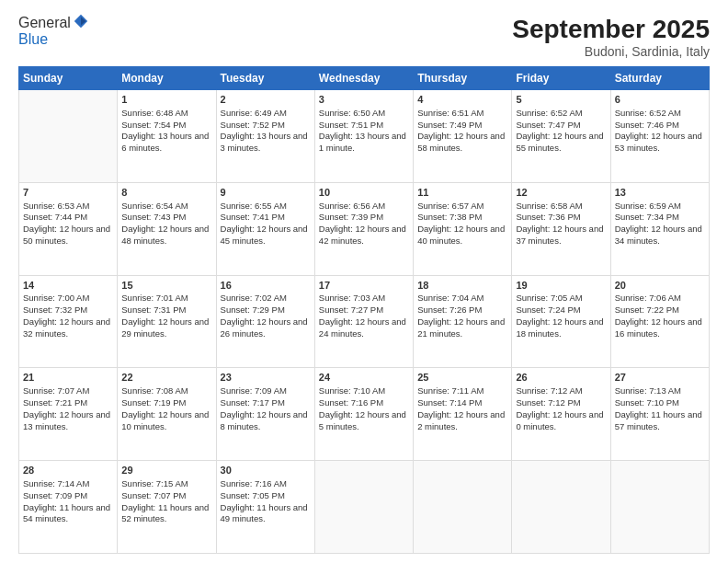 The image size is (728, 563). I want to click on calendar-cell: 17Sunrise: 7:03 AMSunset: 7:27 PMDayligh…, so click(364, 322).